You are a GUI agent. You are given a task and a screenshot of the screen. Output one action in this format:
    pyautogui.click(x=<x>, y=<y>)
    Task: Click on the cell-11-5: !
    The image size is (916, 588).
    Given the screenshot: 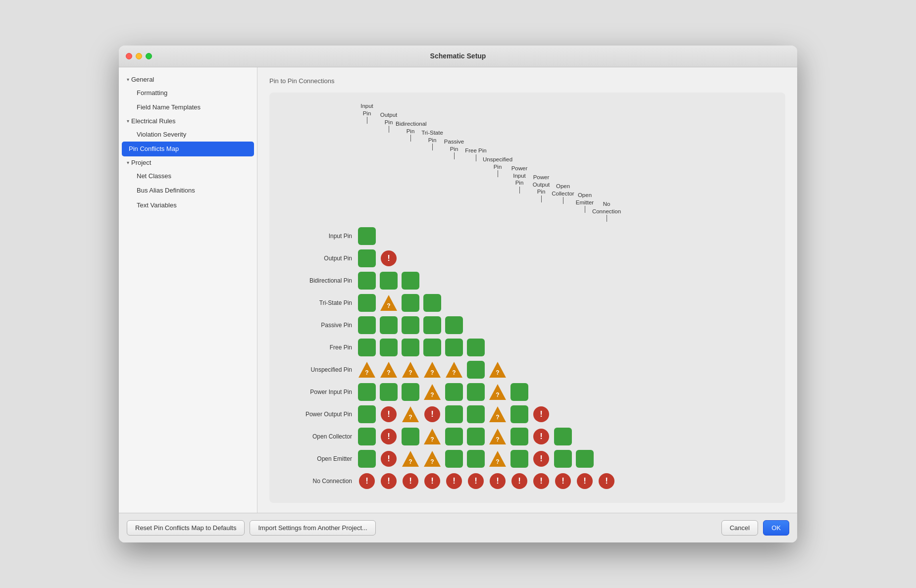 What is the action you would take?
    pyautogui.click(x=476, y=481)
    